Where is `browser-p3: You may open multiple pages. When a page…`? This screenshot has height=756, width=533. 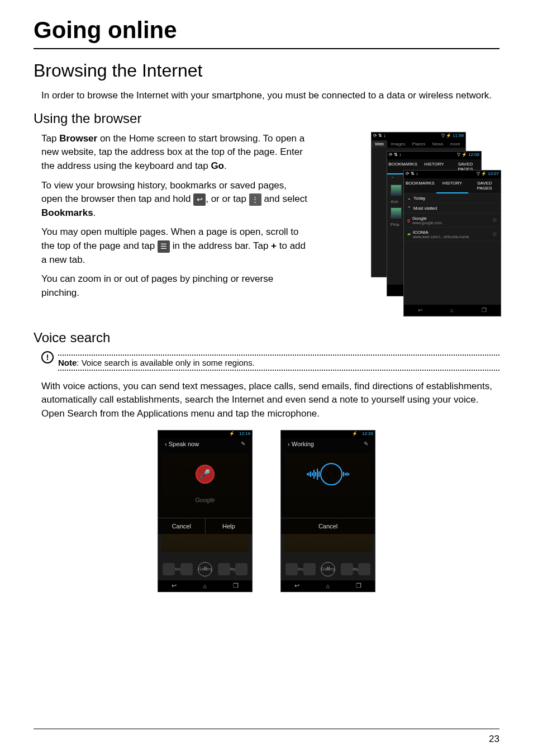
browser-p3: You may open multiple pages. When a page… is located at coordinates (175, 246).